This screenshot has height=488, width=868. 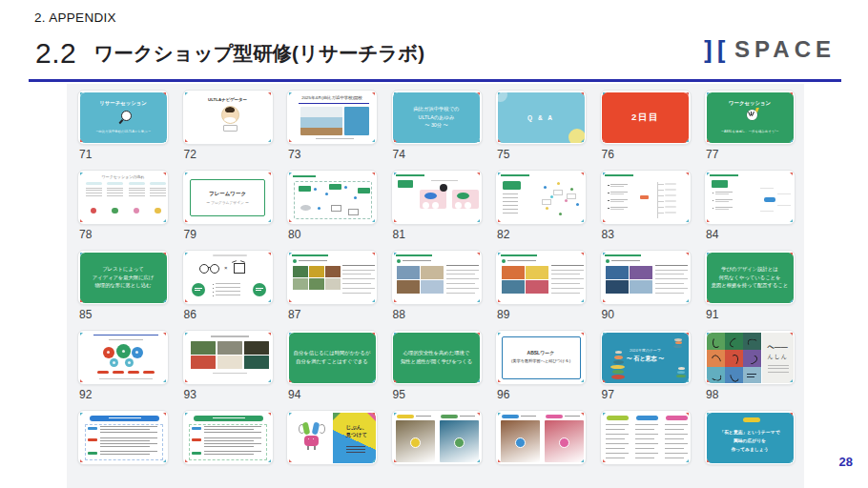 I want to click on footer-bar, so click(x=126, y=379).